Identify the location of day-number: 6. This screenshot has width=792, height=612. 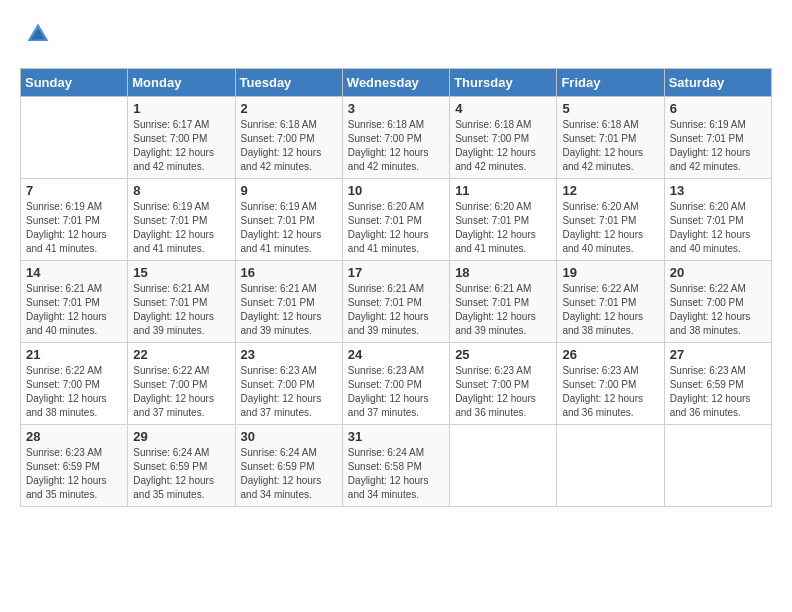
(718, 108).